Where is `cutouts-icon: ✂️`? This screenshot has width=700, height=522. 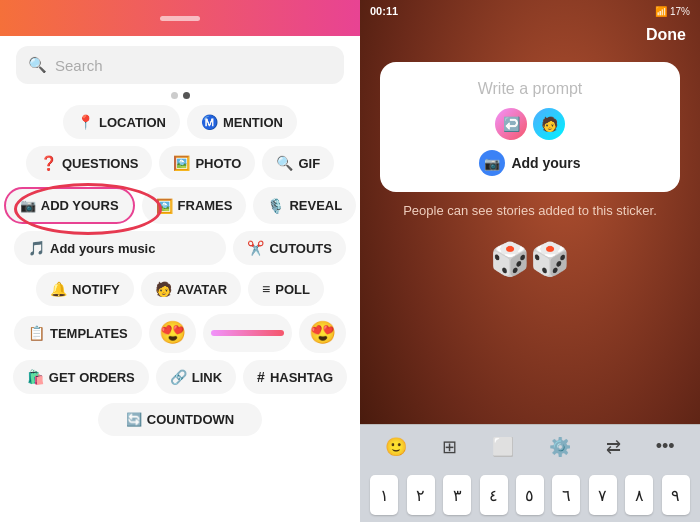 cutouts-icon: ✂️ is located at coordinates (256, 248).